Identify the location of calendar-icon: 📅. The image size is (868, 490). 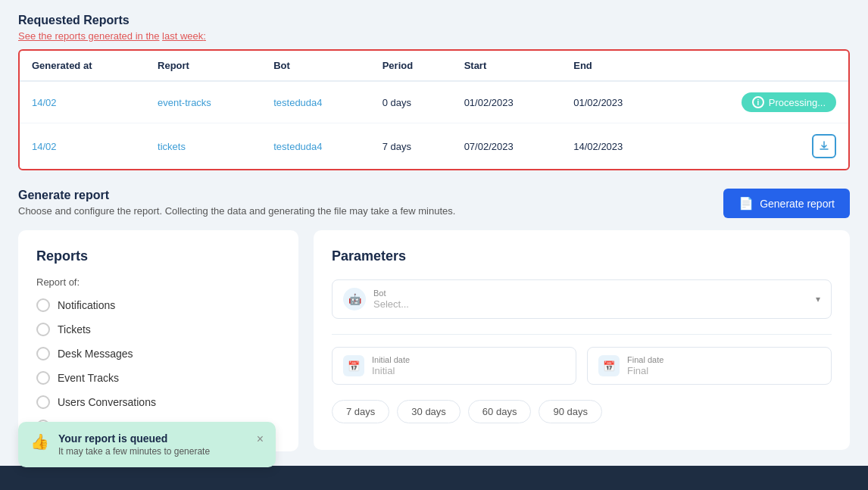
(354, 366).